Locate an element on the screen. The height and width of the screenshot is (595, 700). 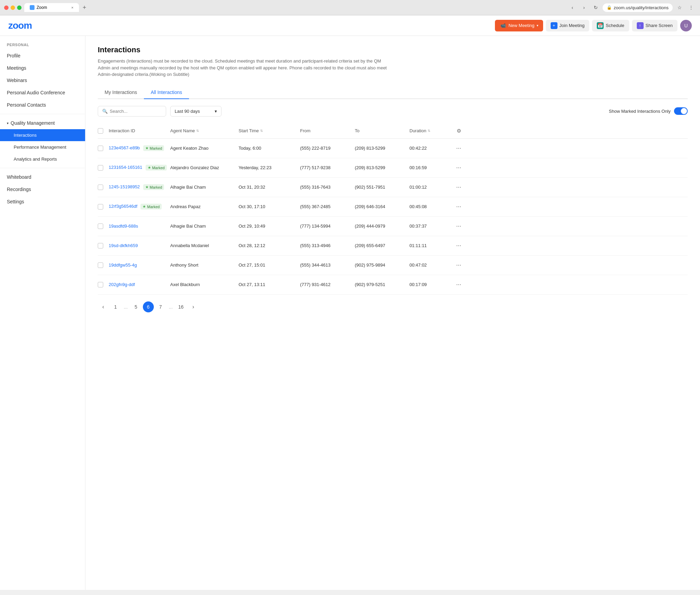
table-row: 1231654-165161 ★ Marked Alejandro Gonzal… is located at coordinates (393, 168).